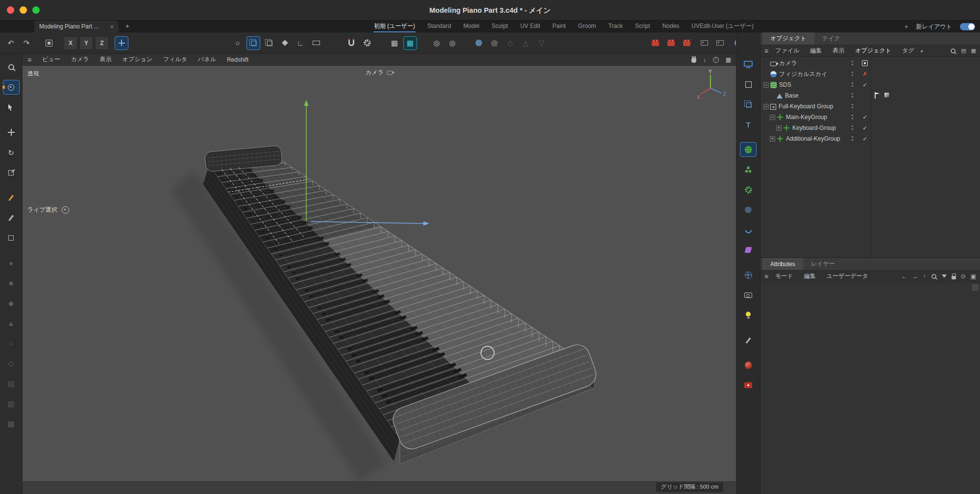 This screenshot has height=494, width=980. I want to click on disabled-toolbar-3: ▽, so click(541, 43).